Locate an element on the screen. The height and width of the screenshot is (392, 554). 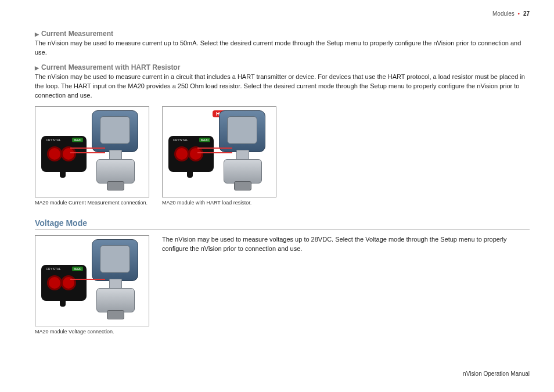
footer-manual-title: nVision Operation Manual is located at coordinates (496, 374).